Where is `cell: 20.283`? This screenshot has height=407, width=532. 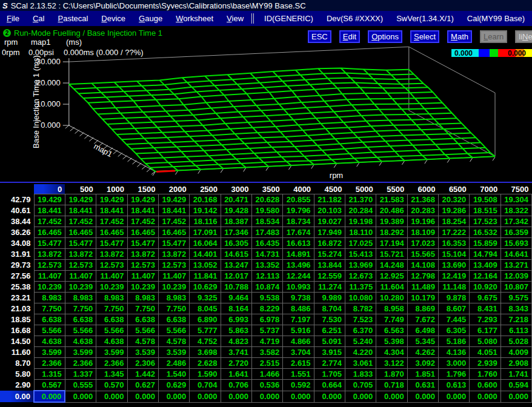 cell: 20.283 is located at coordinates (423, 211).